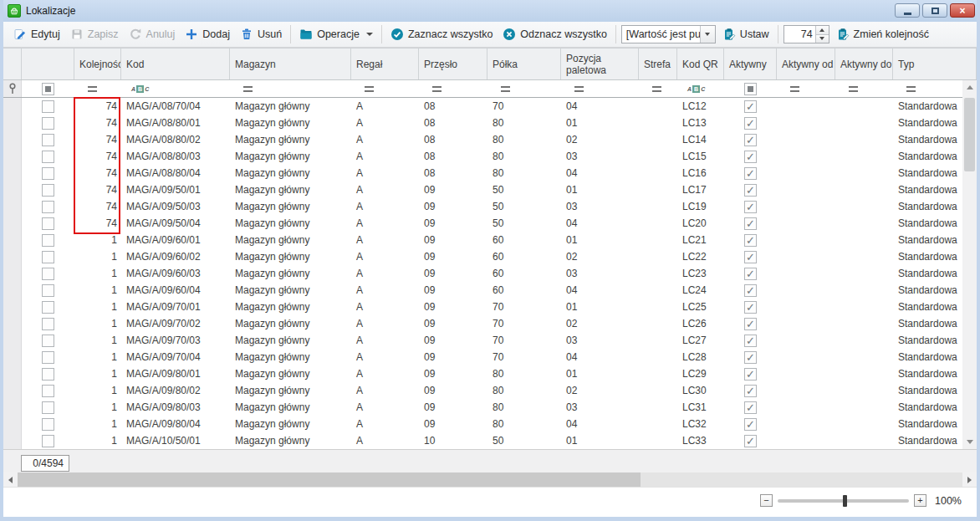 The width and height of the screenshot is (980, 521). Describe the element at coordinates (701, 307) in the screenshot. I see `cell-kod_qr: LC25` at that location.